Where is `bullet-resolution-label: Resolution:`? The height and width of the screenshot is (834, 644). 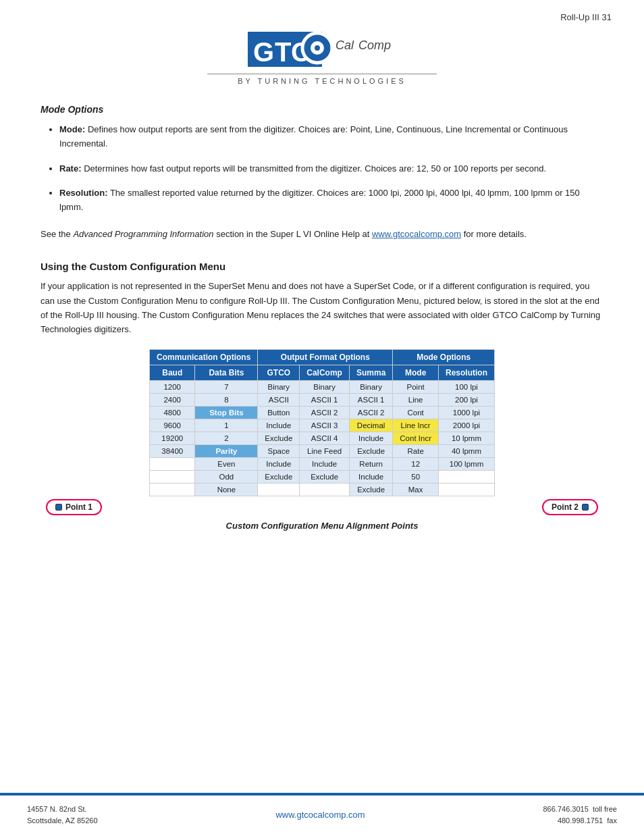
bullet-resolution-label: Resolution: is located at coordinates (84, 193).